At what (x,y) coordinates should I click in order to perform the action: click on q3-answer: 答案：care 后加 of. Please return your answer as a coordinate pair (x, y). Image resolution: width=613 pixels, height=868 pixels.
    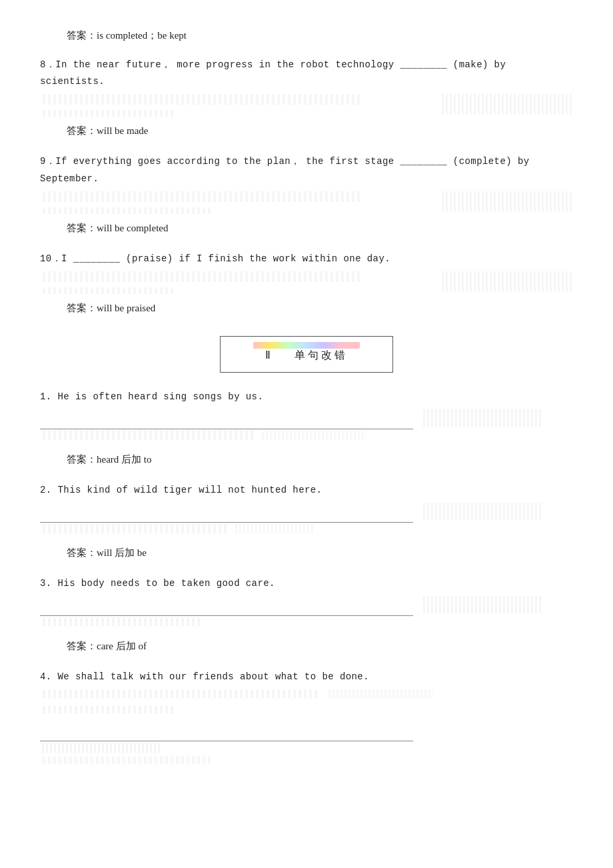
    Looking at the image, I should click on (306, 647).